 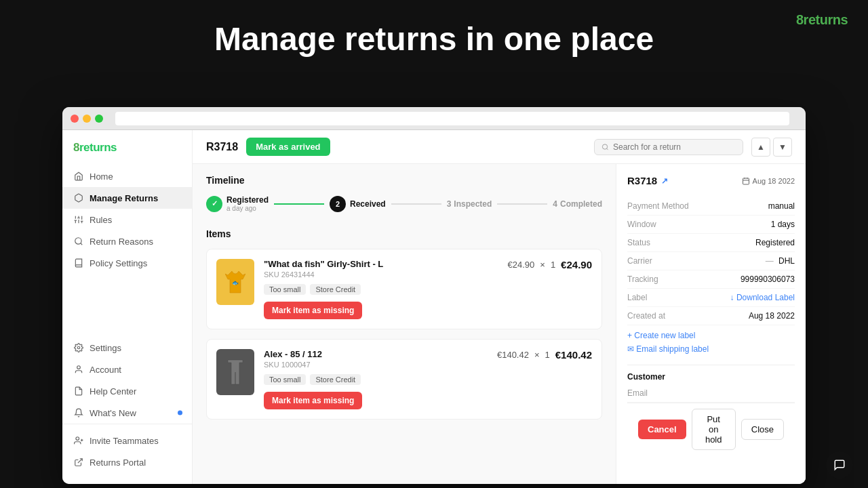 I want to click on item-unit-price-1: €24.90, so click(x=521, y=264).